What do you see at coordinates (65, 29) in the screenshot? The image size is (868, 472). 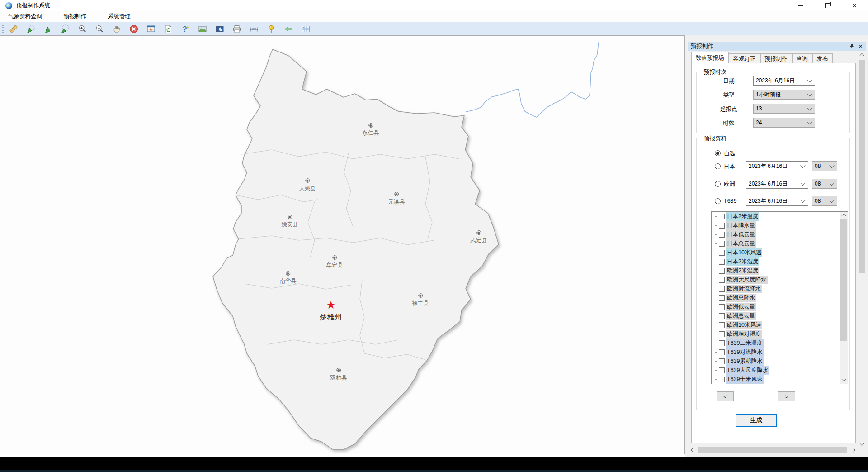 I see `zoom-dynamic-button` at bounding box center [65, 29].